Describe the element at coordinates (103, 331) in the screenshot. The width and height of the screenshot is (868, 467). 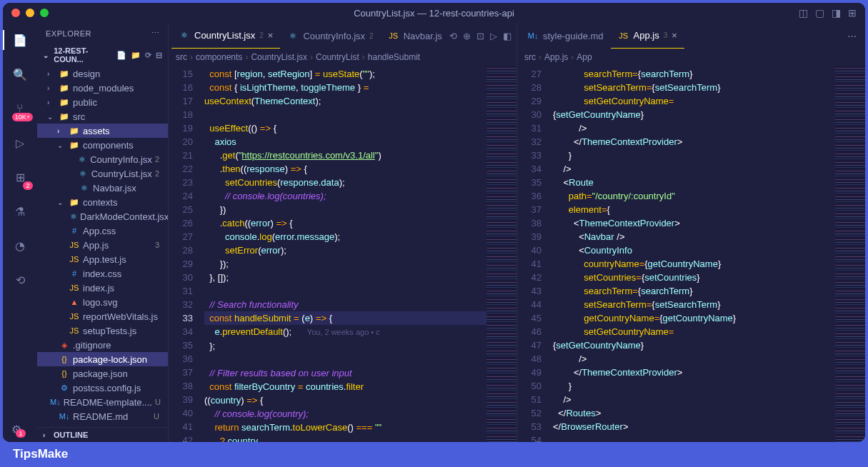
I see `tree-node: JS setupTests.js` at that location.